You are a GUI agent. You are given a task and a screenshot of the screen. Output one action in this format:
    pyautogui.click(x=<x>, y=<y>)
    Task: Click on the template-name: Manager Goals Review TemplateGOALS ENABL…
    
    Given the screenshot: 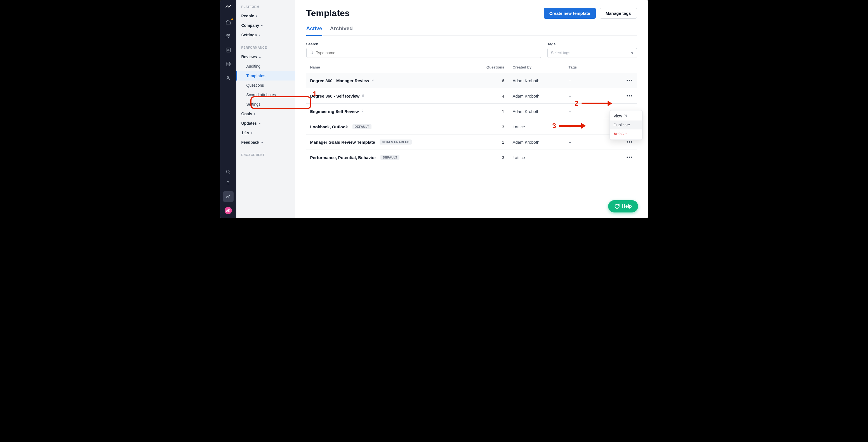 What is the action you would take?
    pyautogui.click(x=395, y=142)
    